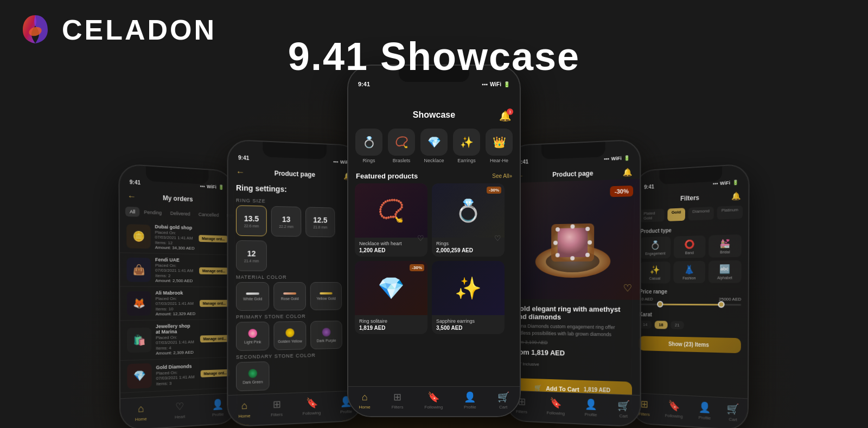  Describe the element at coordinates (661, 324) in the screenshot. I see `karat-18: 18` at that location.